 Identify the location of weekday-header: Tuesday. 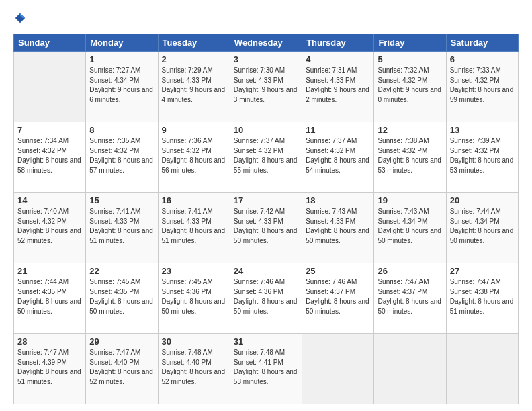
(193, 43).